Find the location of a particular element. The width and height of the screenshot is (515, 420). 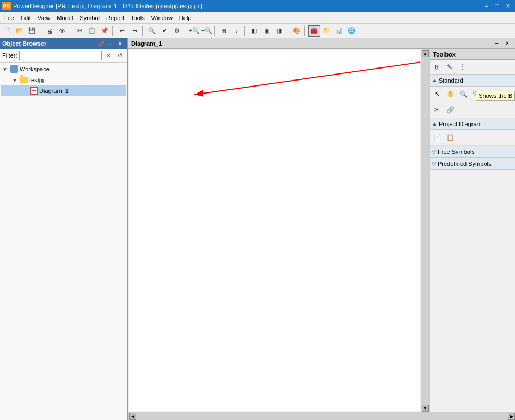

toolbox-content: ▲ Standard ↖ ✋ 🔍 🔍 ⊙ ≡ ✂ 🔗 is located at coordinates (473, 243).